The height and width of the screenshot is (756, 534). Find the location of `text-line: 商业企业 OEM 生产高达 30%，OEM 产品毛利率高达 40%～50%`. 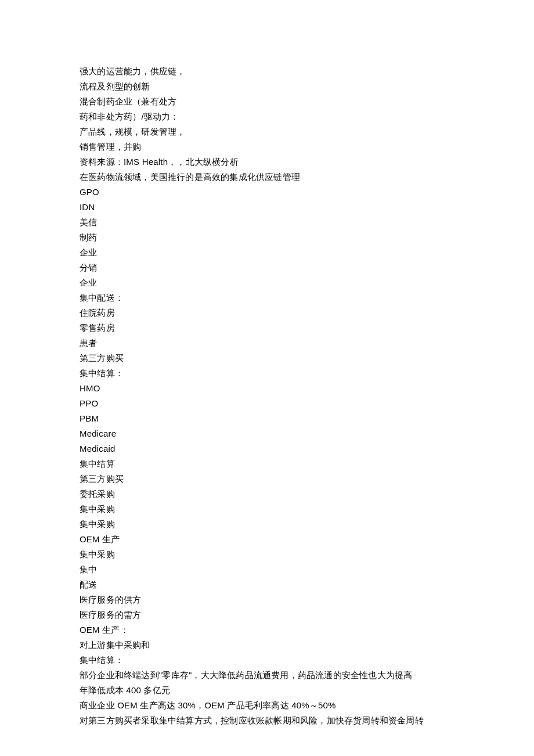

text-line: 商业企业 OEM 生产高达 30%，OEM 产品毛利率高达 40%～50% is located at coordinates (306, 705).